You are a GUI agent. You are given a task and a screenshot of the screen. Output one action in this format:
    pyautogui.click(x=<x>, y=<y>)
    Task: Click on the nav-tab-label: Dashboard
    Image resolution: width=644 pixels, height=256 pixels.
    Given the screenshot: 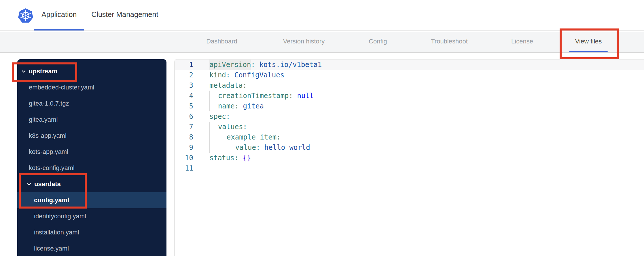 What is the action you would take?
    pyautogui.click(x=222, y=41)
    